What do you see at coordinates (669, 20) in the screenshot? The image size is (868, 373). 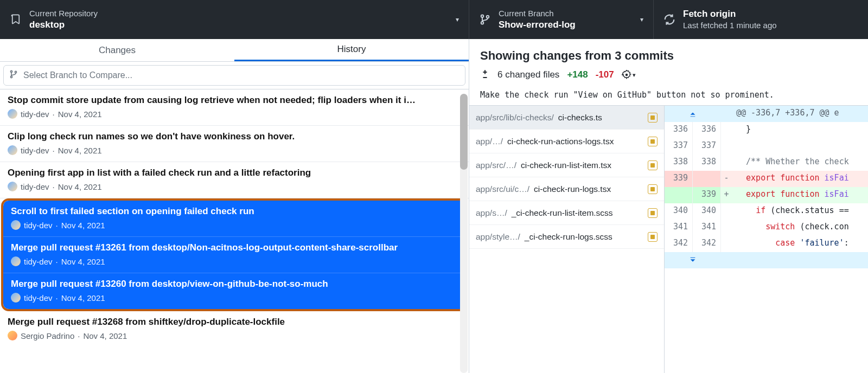 I see `sync-icon` at bounding box center [669, 20].